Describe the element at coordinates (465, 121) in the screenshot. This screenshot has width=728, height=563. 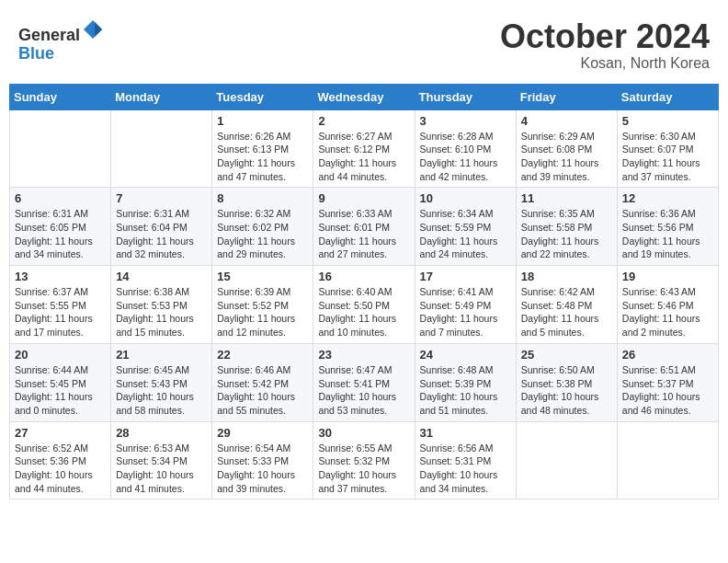
I see `day-number: 3` at that location.